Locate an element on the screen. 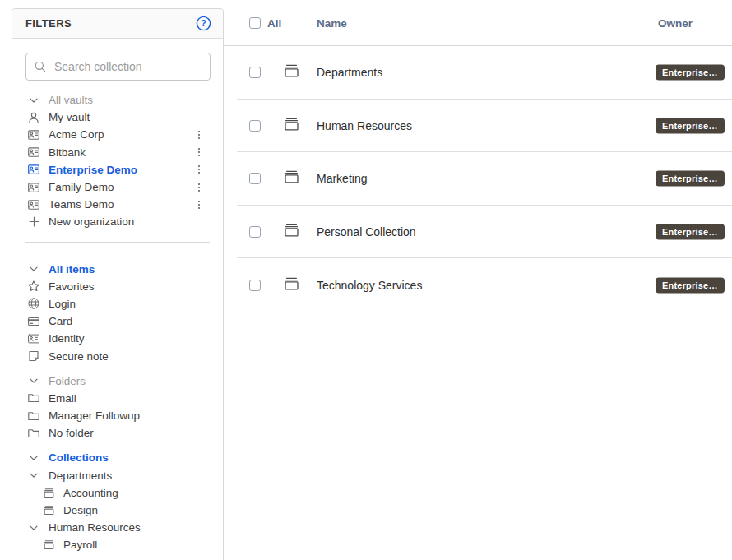 This screenshot has height=560, width=732. credit-card-icon is located at coordinates (34, 322).